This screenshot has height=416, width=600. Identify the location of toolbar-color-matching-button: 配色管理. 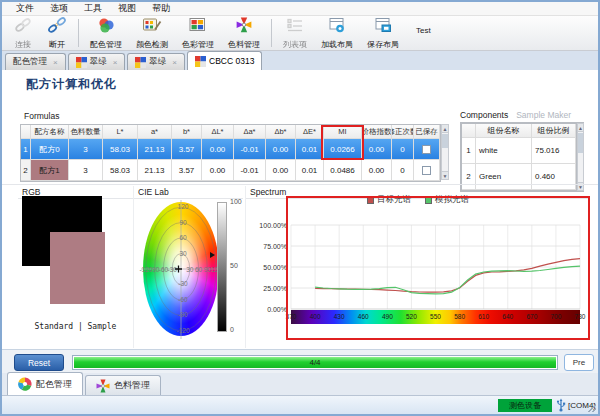
(106, 34).